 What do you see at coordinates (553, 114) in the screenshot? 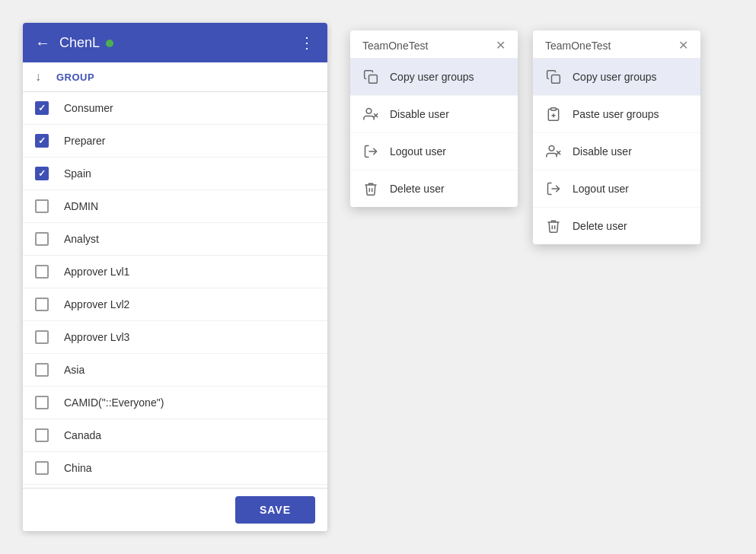
I see `paste-icon` at bounding box center [553, 114].